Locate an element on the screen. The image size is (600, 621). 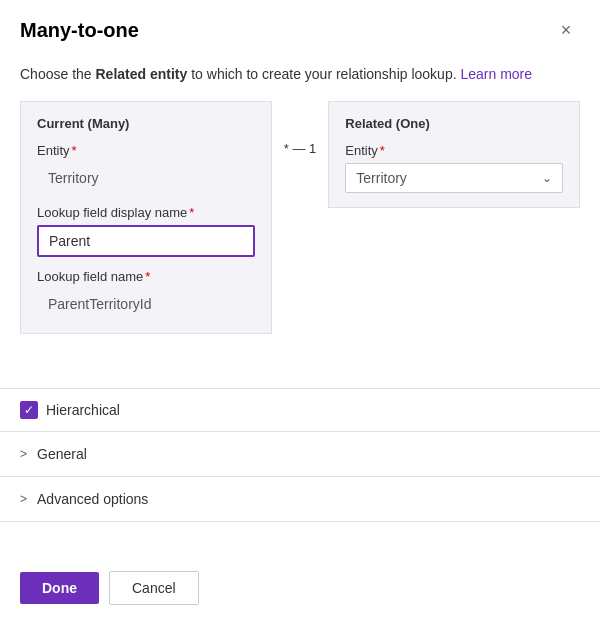
advanced-options-label: Advanced options is located at coordinates (92, 499).